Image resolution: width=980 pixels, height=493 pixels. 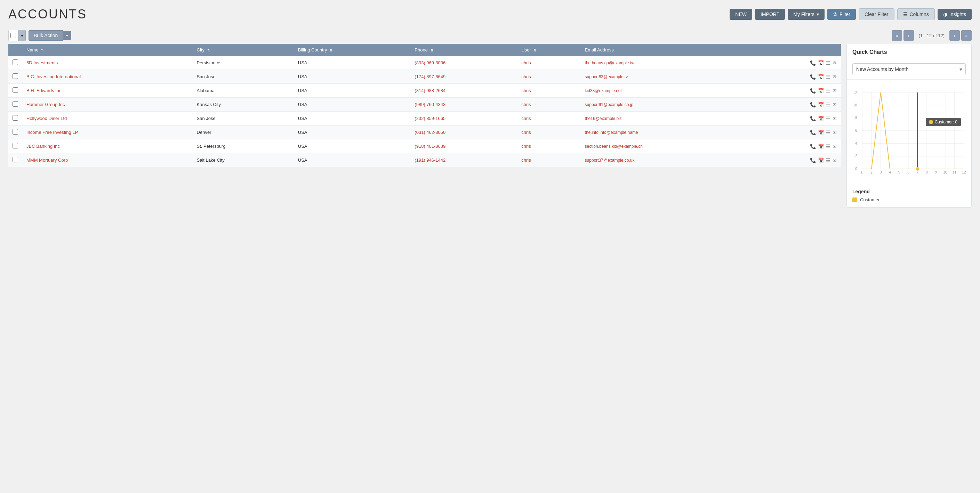 What do you see at coordinates (916, 14) in the screenshot?
I see `columns-button: ☰ Columns` at bounding box center [916, 14].